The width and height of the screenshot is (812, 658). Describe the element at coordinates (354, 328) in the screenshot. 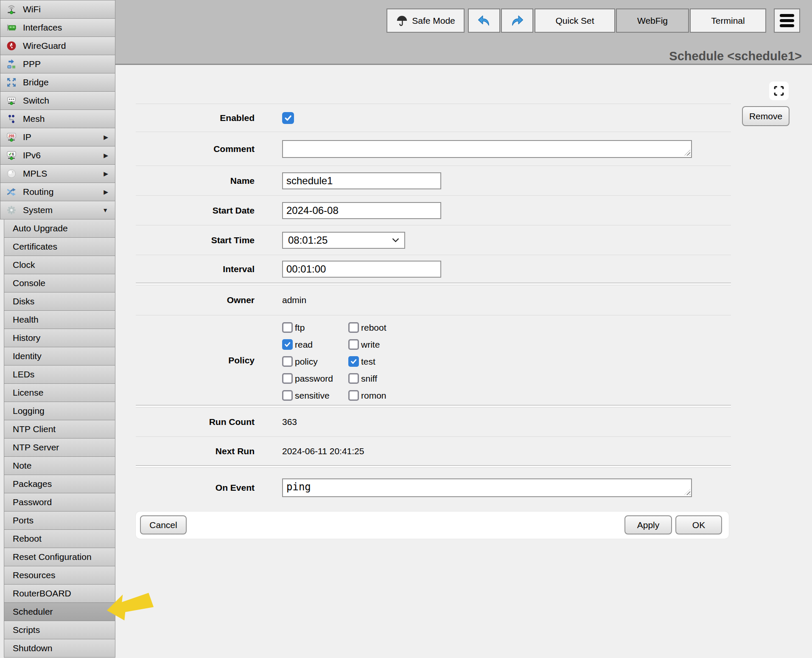

I see `policy-checkbox-reboot` at that location.